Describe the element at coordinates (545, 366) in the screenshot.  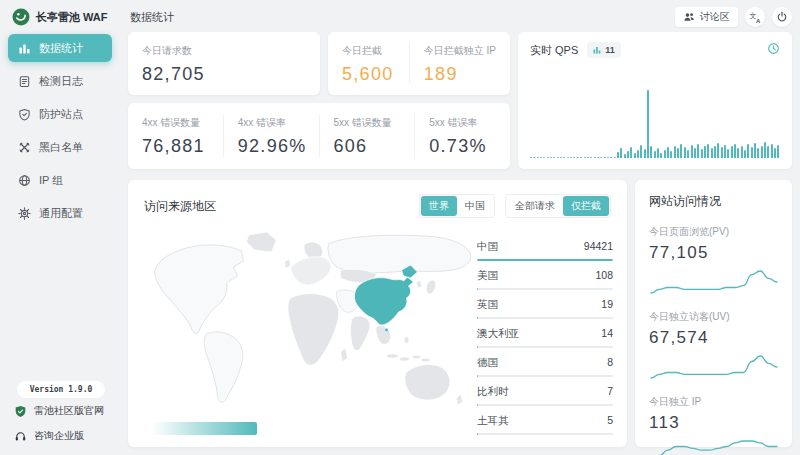
I see `region-row: 德国8` at that location.